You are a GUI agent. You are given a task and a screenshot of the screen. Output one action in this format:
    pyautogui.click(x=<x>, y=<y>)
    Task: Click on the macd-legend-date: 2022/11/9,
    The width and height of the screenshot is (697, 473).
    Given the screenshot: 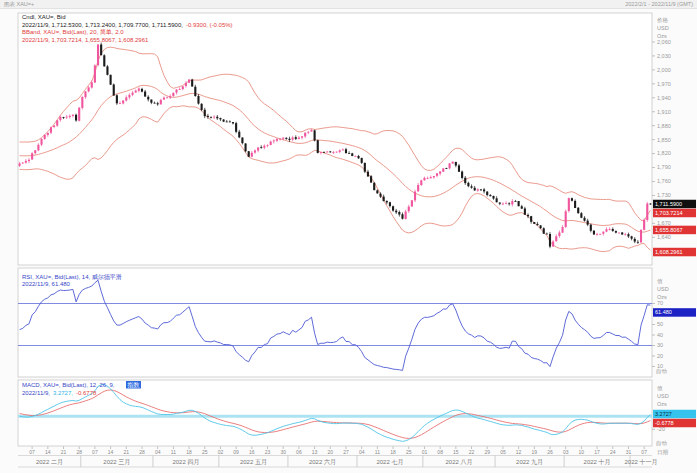 What is the action you would take?
    pyautogui.click(x=36, y=393)
    